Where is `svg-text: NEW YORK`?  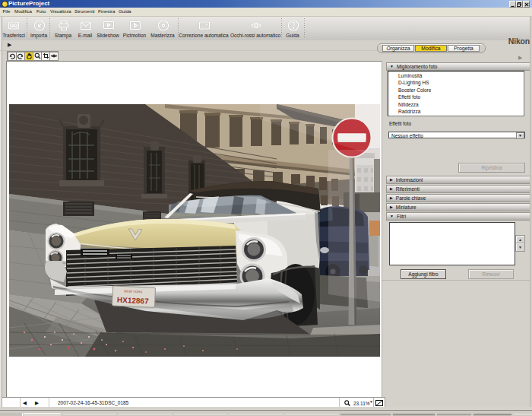
svg-text: NEW YORK is located at coordinates (134, 291).